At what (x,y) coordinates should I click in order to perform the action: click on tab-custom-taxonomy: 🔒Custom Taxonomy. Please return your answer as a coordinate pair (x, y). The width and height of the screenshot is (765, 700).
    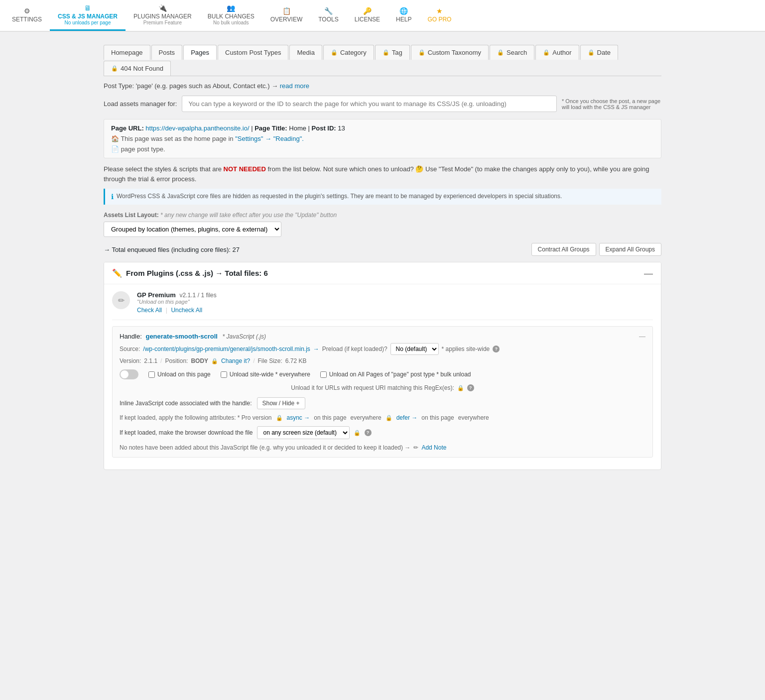
    Looking at the image, I should click on (450, 52).